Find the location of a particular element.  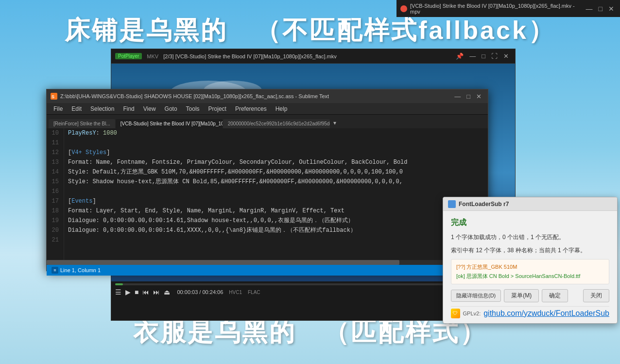

potplayer-codec-audio: FLAC is located at coordinates (254, 293).